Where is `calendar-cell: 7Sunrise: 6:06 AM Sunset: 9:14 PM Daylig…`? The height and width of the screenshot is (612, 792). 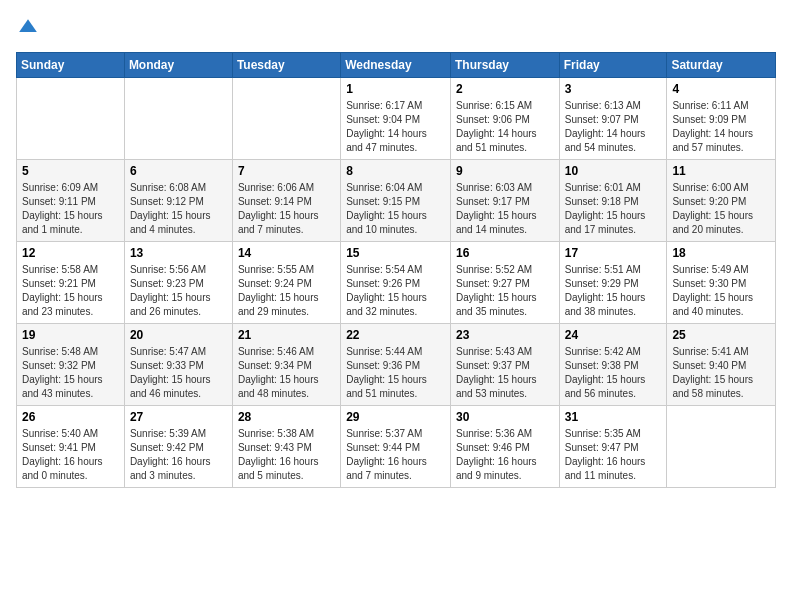 calendar-cell: 7Sunrise: 6:06 AM Sunset: 9:14 PM Daylig… is located at coordinates (286, 201).